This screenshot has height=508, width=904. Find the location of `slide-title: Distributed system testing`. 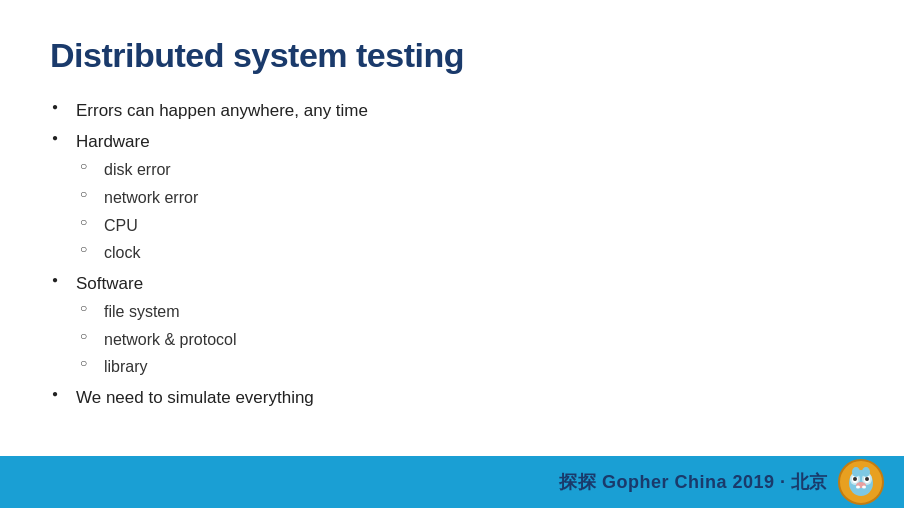

slide-title: Distributed system testing is located at coordinates (452, 56).